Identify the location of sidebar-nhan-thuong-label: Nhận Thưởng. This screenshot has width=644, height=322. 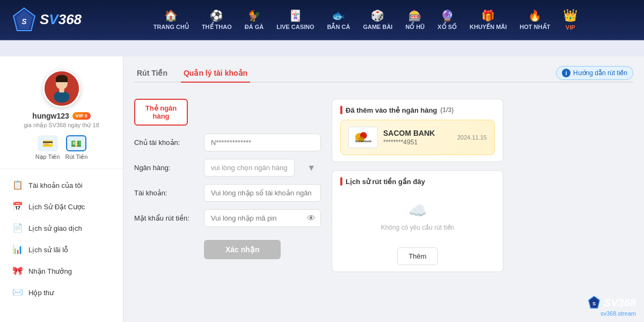
(50, 272).